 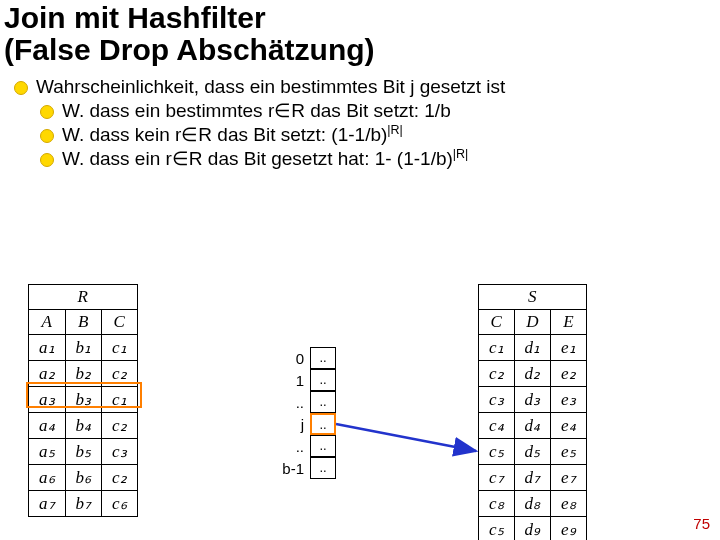 What do you see at coordinates (702, 524) in the screenshot?
I see `page-number: 75` at bounding box center [702, 524].